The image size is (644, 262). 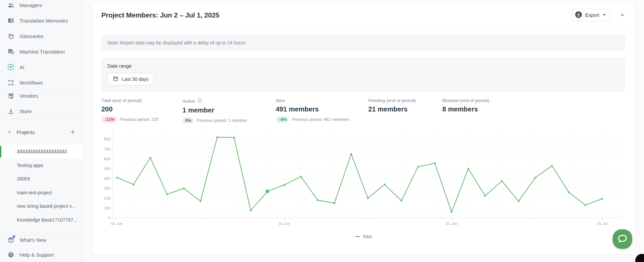 What do you see at coordinates (139, 120) in the screenshot?
I see `stat-previous-period: Previous period: 225` at bounding box center [139, 120].